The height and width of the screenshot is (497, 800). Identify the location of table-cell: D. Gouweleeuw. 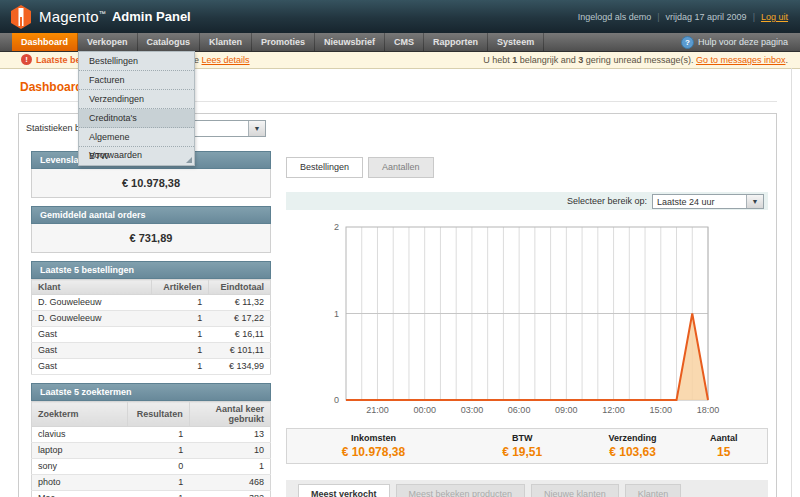
(92, 319).